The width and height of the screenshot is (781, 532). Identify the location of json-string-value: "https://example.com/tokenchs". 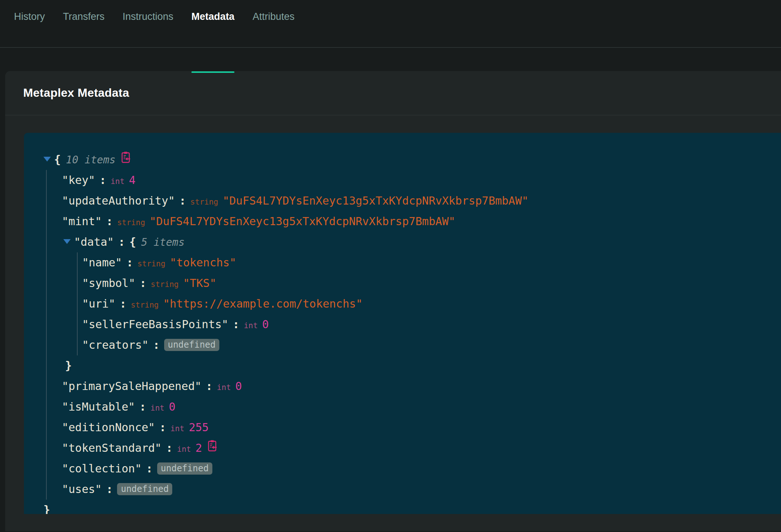
(263, 304).